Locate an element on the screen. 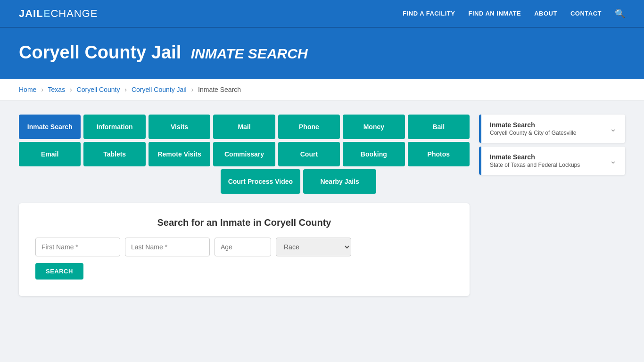 The image size is (644, 362). tab-commissary: Commissary is located at coordinates (244, 154).